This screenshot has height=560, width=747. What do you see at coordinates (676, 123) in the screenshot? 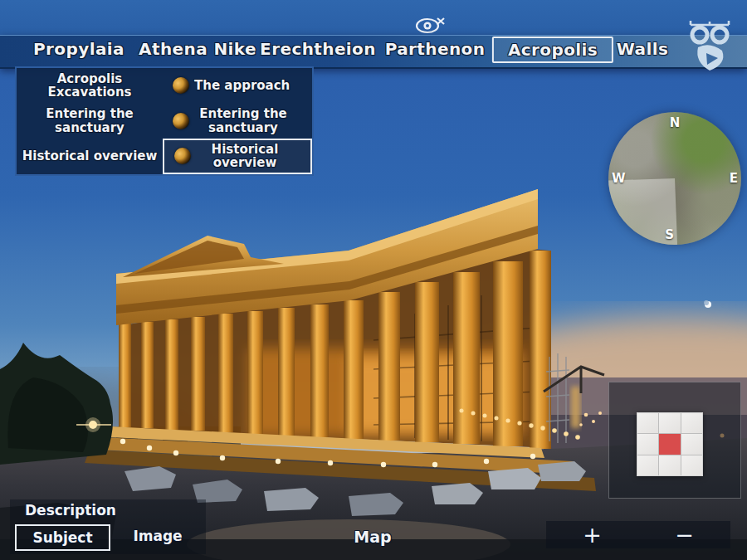
I see `compass-north-label: N` at bounding box center [676, 123].